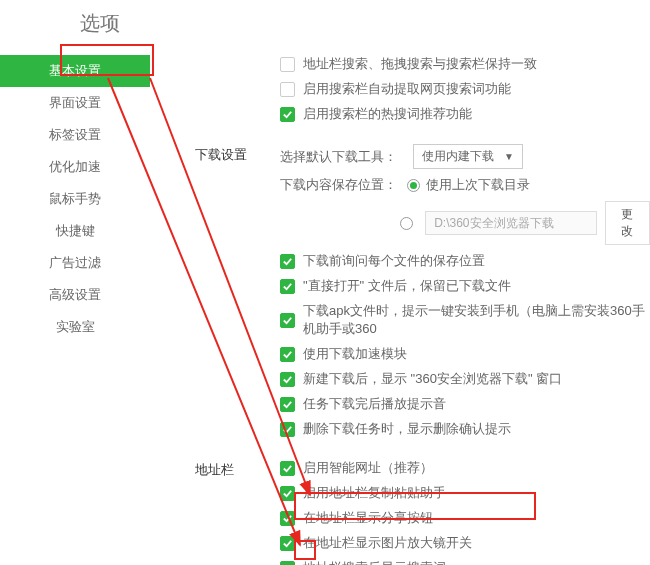 The image size is (650, 565). Describe the element at coordinates (394, 261) in the screenshot. I see `download-row-0-label: 下载前询问每个文件的保存位置` at that location.